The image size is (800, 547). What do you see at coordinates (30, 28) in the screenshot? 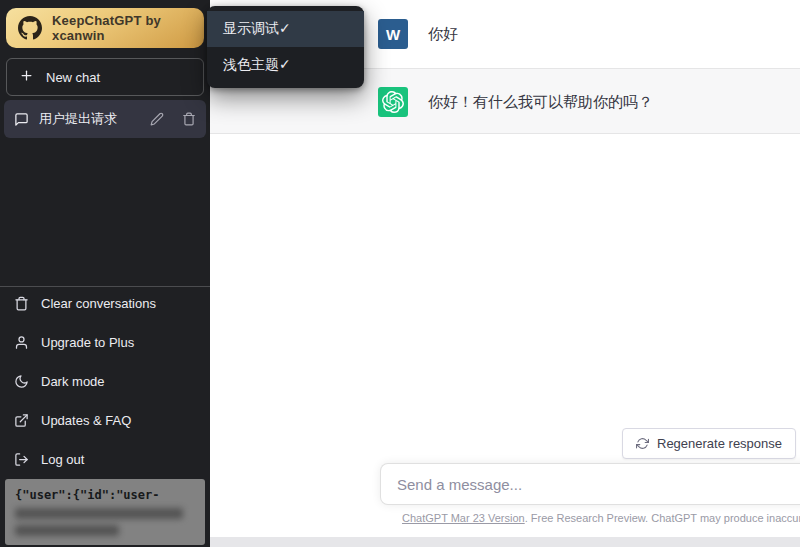
I see `github-icon` at bounding box center [30, 28].